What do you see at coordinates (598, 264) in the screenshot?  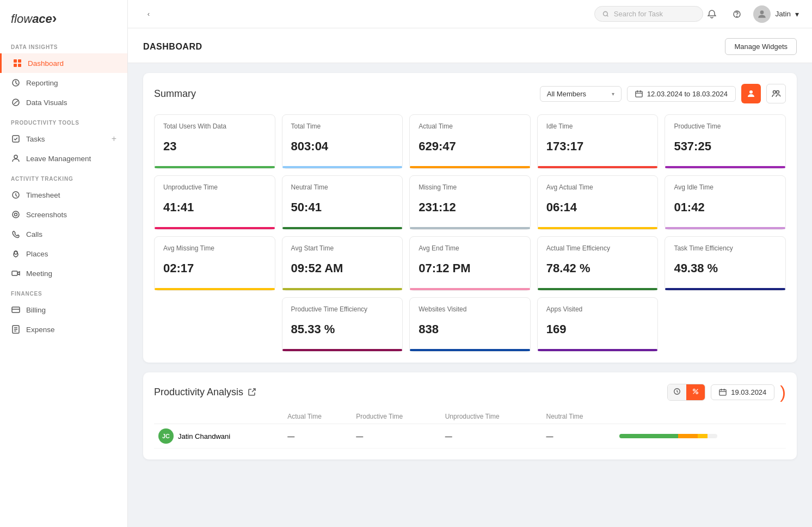 I see `metric-actual-time-efficiency: Actual Time Efficiency 78.42 %` at bounding box center [598, 264].